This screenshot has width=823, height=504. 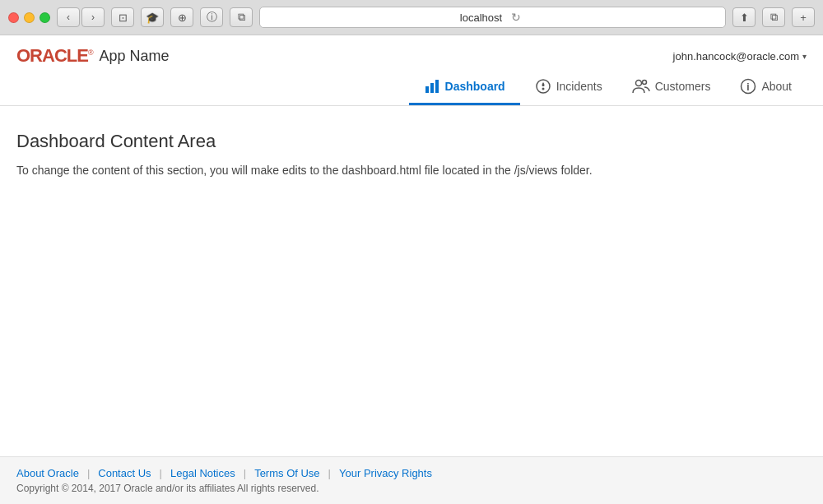 I want to click on close-button, so click(x=13, y=18).